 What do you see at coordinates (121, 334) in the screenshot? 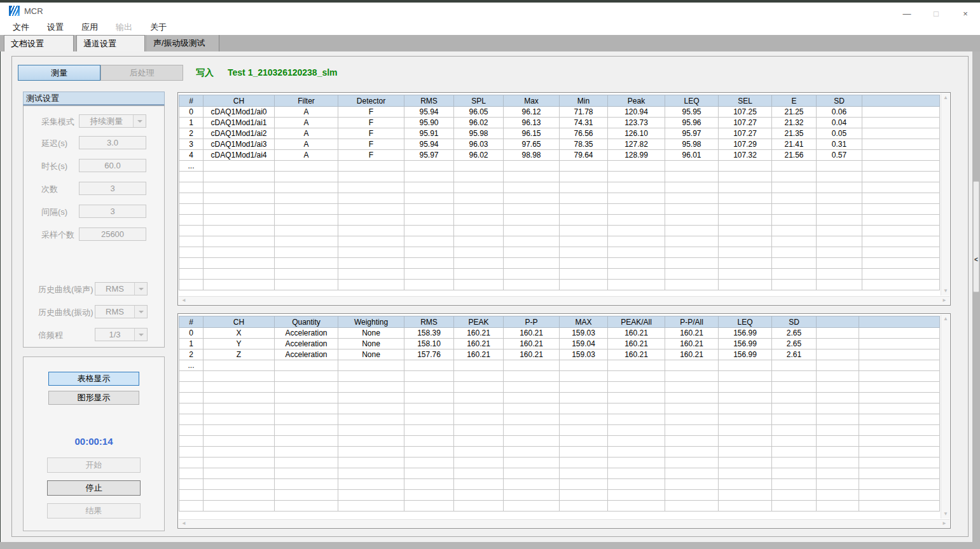
I see `settings-field-dropdown: 1/3` at bounding box center [121, 334].